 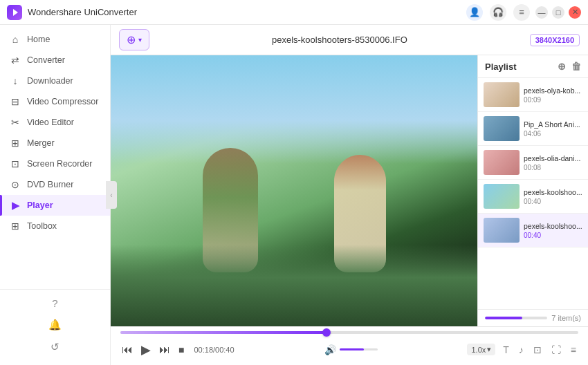 What do you see at coordinates (134, 40) in the screenshot?
I see `add-file-button: ⊕ ▾` at bounding box center [134, 40].